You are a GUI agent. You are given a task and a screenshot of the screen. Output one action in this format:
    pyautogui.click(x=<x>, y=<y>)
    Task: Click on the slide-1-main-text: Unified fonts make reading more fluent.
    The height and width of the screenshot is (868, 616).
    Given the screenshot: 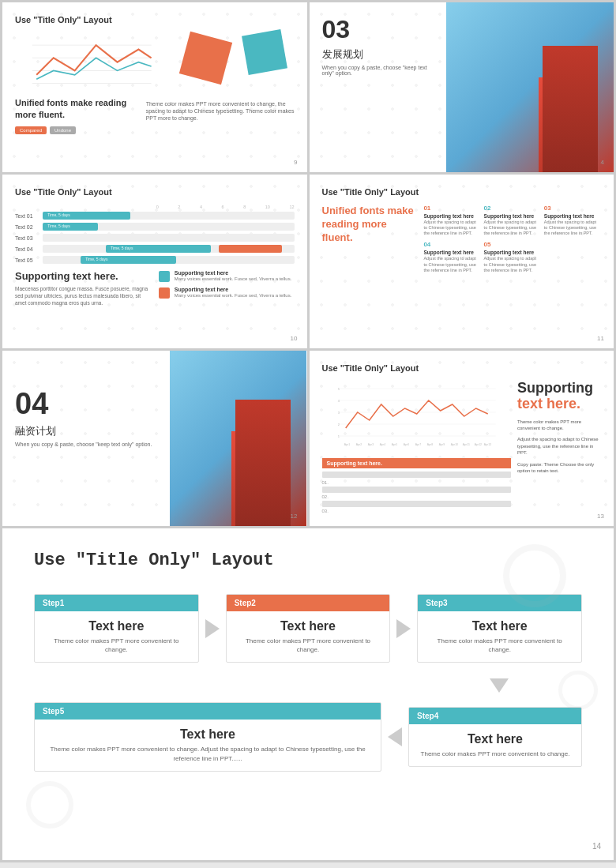 What is the action you would take?
    pyautogui.click(x=76, y=109)
    